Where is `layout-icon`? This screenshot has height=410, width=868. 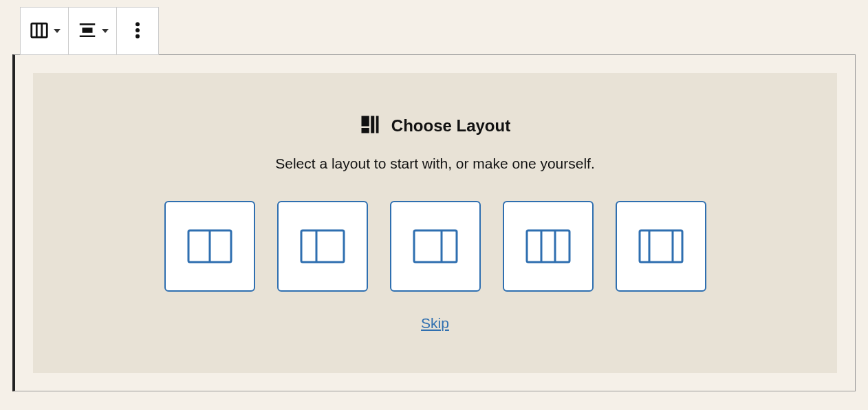 layout-icon is located at coordinates (370, 126).